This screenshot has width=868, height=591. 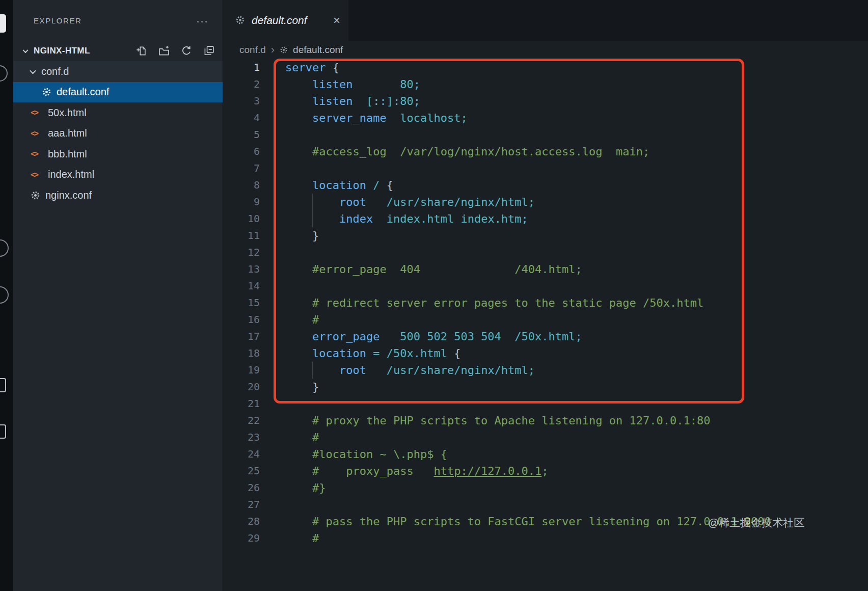 I want to click on code-line-6: 6 #access_log /var/log/nginx/host.access…, so click(x=546, y=152).